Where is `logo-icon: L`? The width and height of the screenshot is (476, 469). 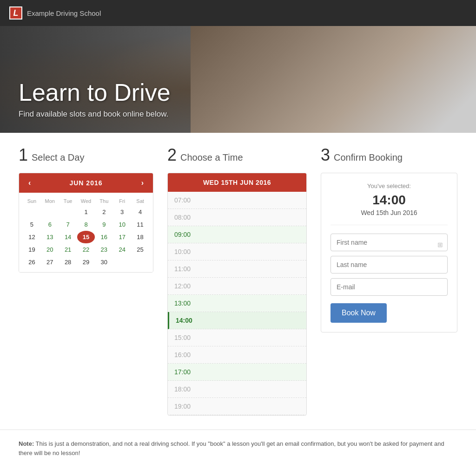 logo-icon: L is located at coordinates (16, 13).